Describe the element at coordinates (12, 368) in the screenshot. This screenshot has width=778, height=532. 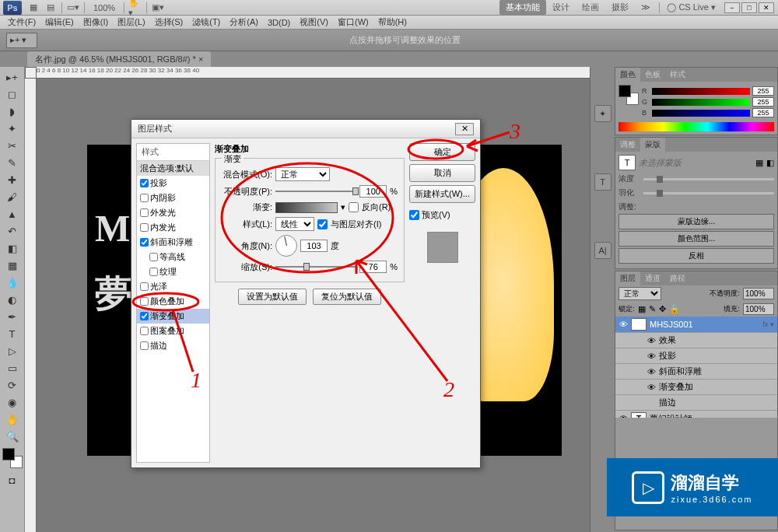
I see `shape-tool: ▭` at that location.